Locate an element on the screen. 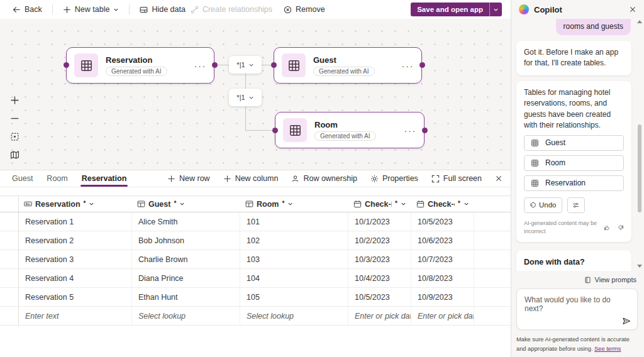 This screenshot has height=357, width=644. copilot-scrollbar is located at coordinates (640, 144).